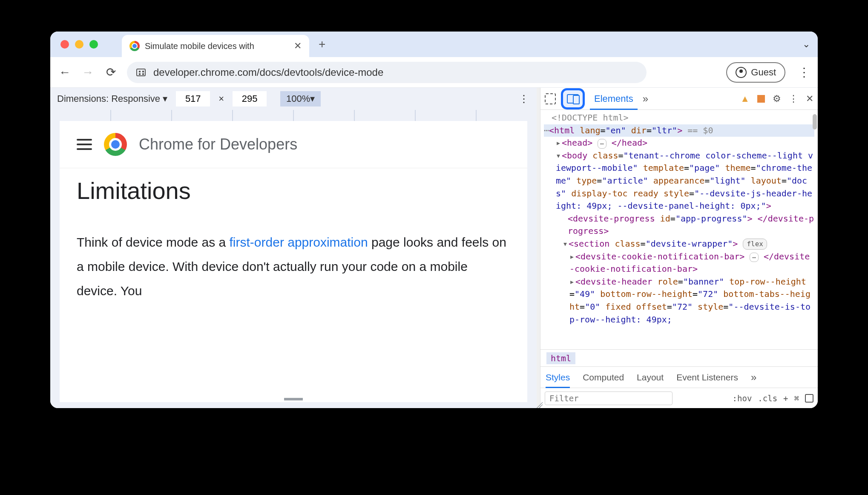 This screenshot has height=495, width=868. What do you see at coordinates (796, 398) in the screenshot?
I see `computed-styles-icon: ⌘` at bounding box center [796, 398].